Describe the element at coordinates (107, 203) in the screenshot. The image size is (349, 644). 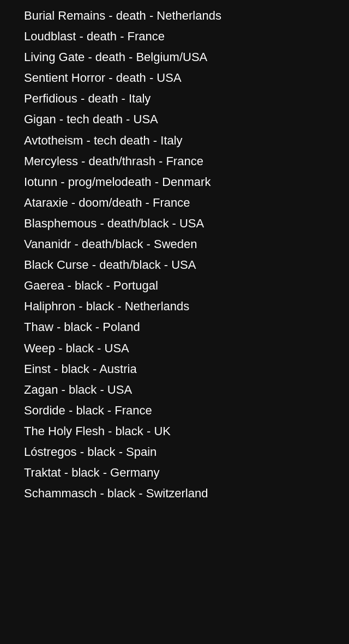
I see `band-entry: Ataraxie - doom/death - France` at that location.